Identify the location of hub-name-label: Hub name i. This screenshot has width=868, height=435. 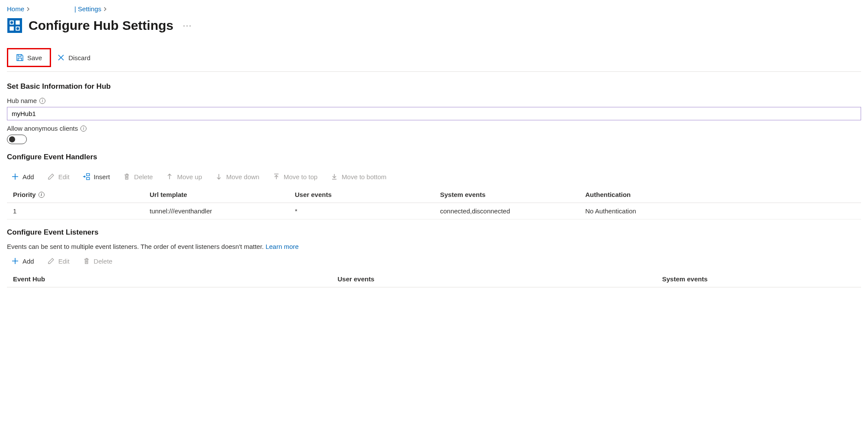
(434, 100).